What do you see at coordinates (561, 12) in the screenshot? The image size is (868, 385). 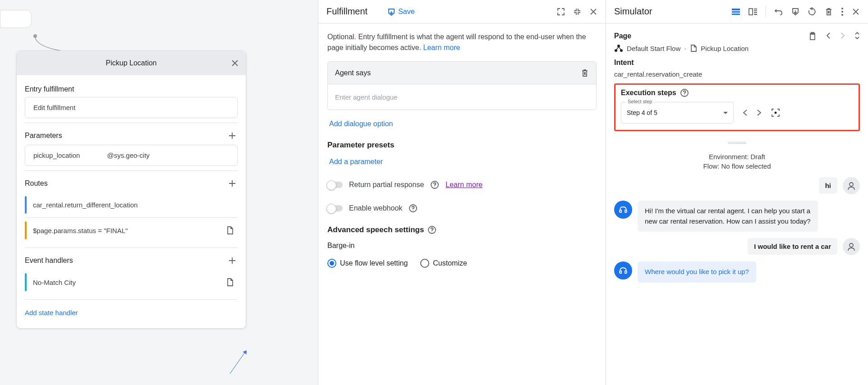 I see `expand-icon` at bounding box center [561, 12].